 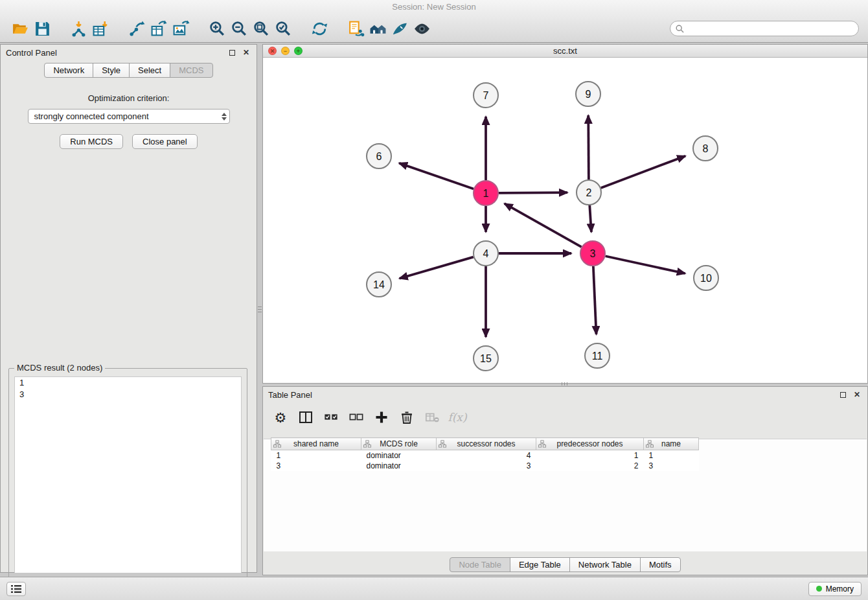 I want to click on apply-visual-style-icon, so click(x=400, y=29).